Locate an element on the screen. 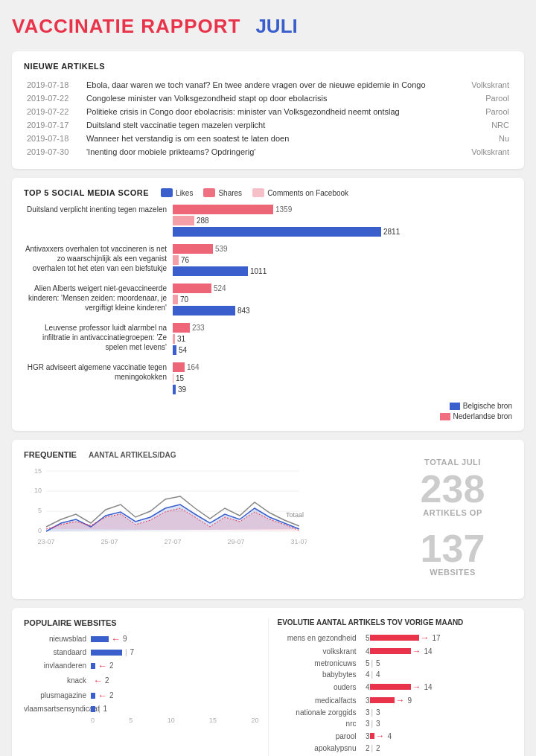  totaal-label: TOTAAL JULI is located at coordinates (453, 462).